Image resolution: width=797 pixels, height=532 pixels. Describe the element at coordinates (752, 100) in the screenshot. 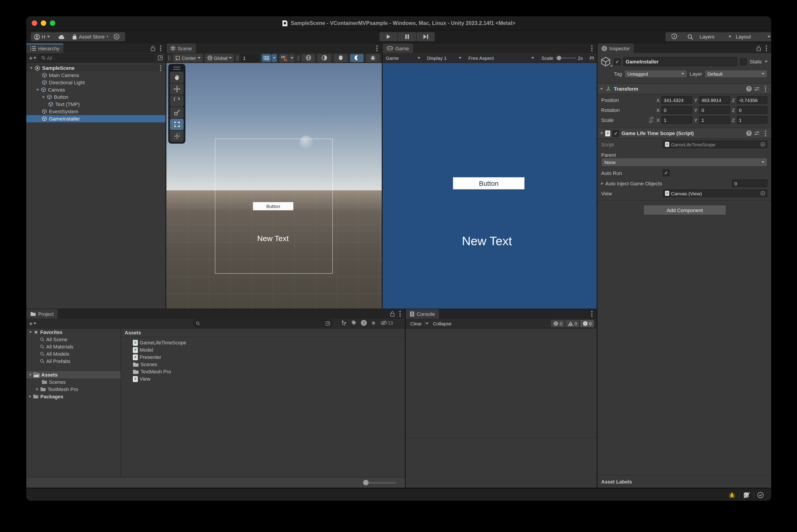

I see `position-z-field: -0.74356` at that location.